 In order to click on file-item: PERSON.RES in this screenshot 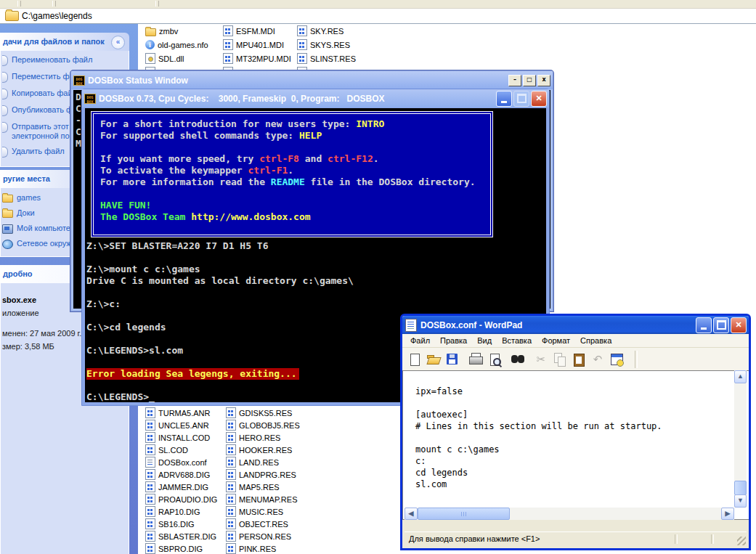, I will do `click(263, 536)`.